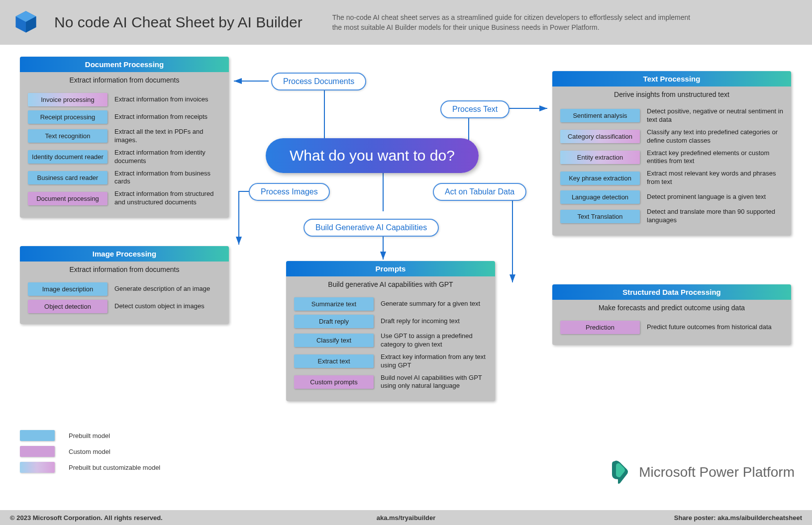 Image resolution: width=812 pixels, height=525 pixels. I want to click on model-row: Identity document readerExtract informat…, so click(124, 157).